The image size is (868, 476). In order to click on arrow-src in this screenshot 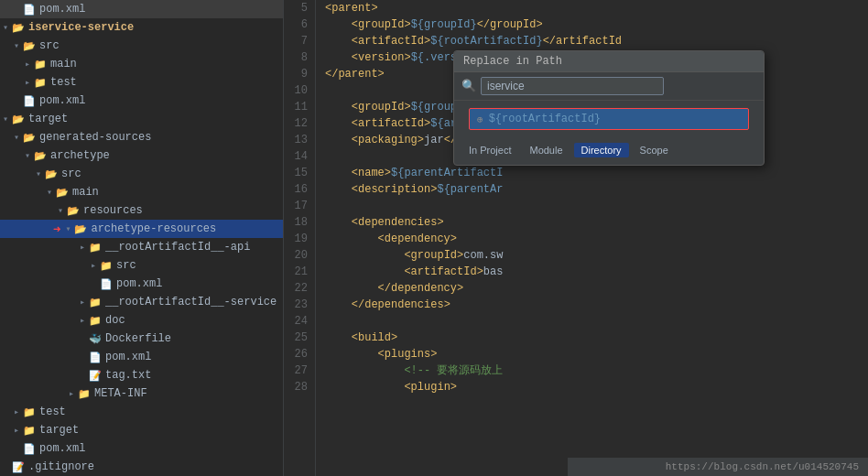, I will do `click(16, 46)`.